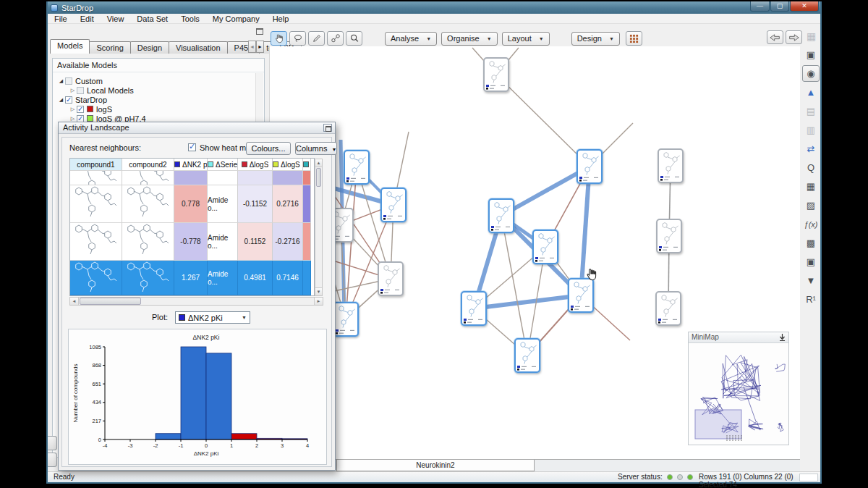 The image size is (868, 488). I want to click on minimize-button: —, so click(760, 7).